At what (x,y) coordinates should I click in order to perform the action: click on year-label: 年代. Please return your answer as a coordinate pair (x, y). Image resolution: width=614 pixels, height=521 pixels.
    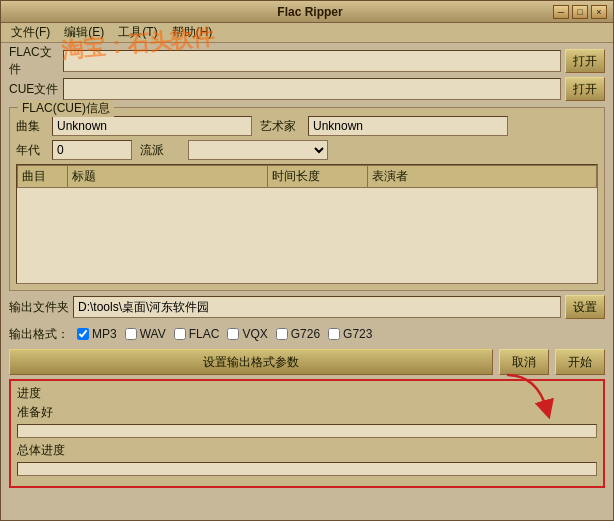
    Looking at the image, I should click on (30, 150).